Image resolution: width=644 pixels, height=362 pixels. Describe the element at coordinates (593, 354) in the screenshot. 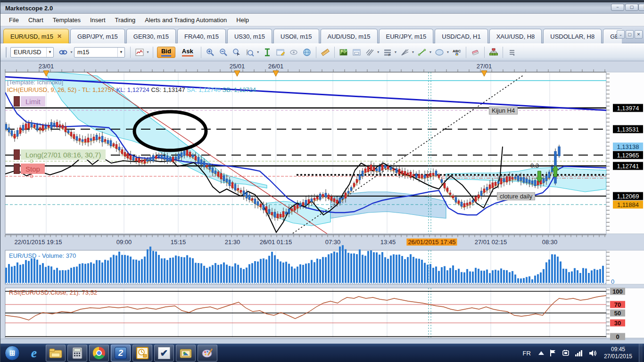

I see `volume-speaker-icon` at that location.